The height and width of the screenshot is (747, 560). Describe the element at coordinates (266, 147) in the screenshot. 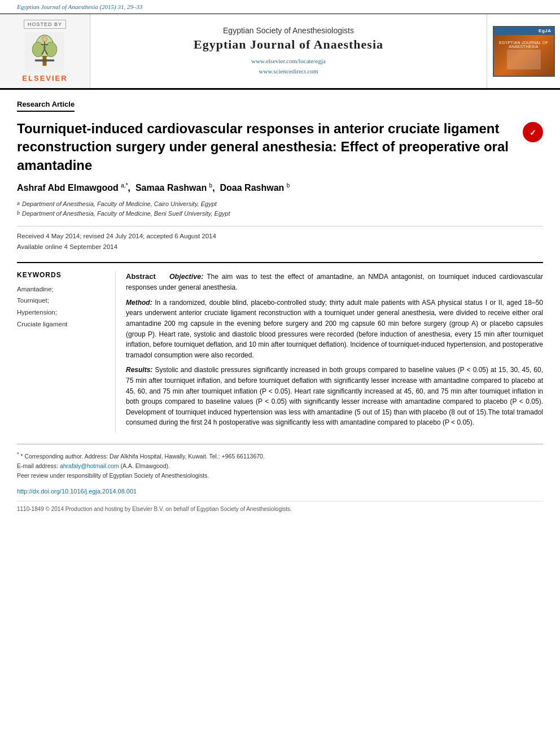

I see `article-title: Tourniquet-induced cardiovascular respon…` at that location.